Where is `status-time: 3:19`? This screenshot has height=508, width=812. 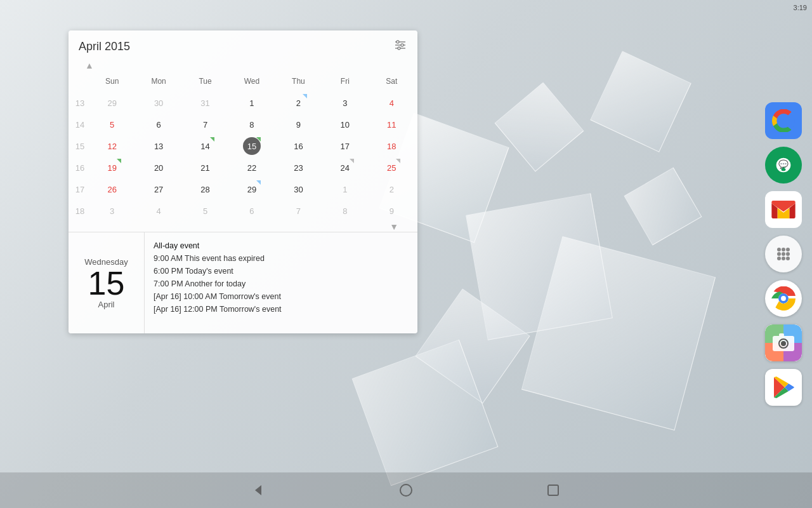 status-time: 3:19 is located at coordinates (801, 8).